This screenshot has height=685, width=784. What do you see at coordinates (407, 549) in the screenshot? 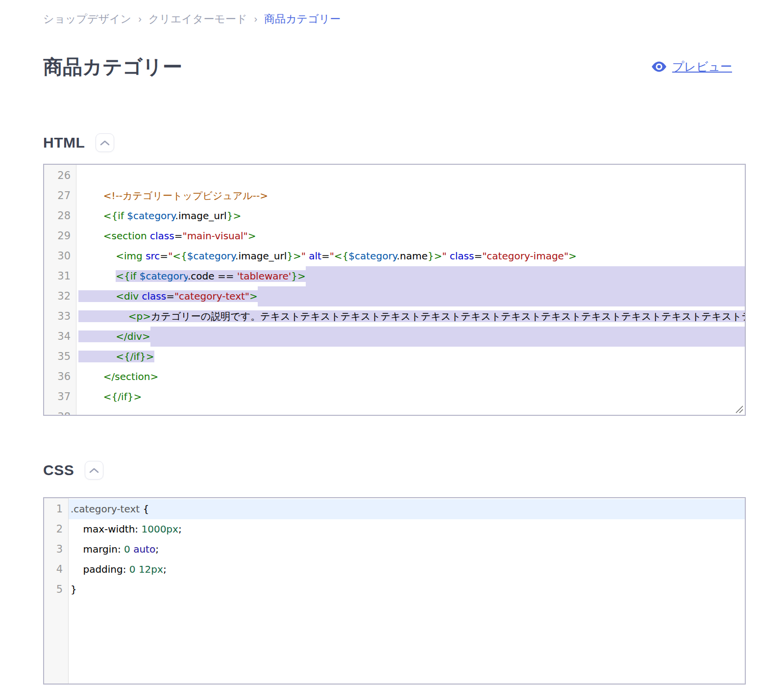
I see `code-line: margin: 0 auto;` at bounding box center [407, 549].